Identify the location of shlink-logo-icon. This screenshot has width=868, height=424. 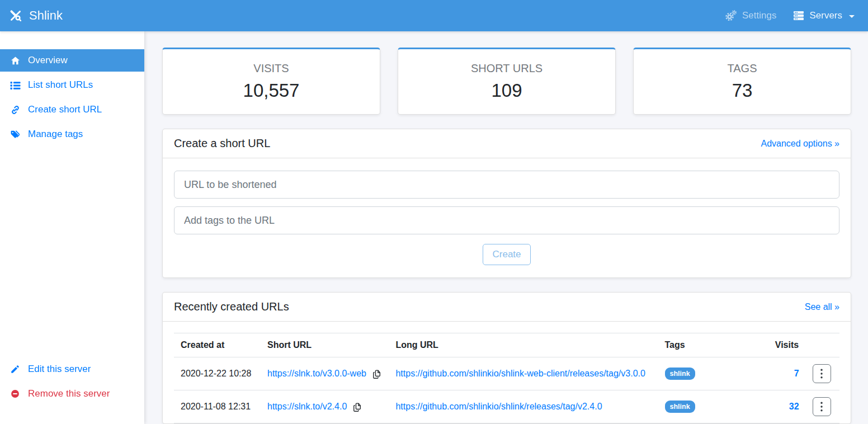
(16, 16).